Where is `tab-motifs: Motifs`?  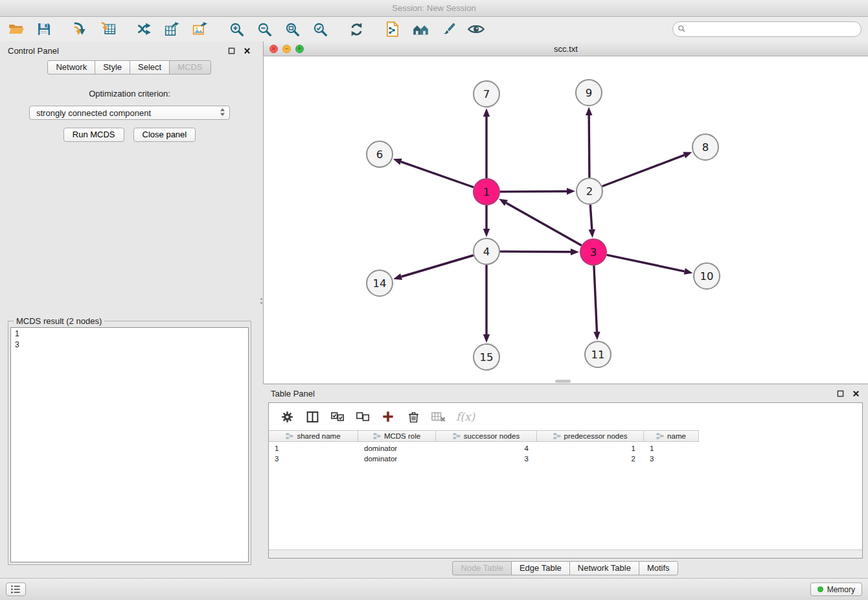
tab-motifs: Motifs is located at coordinates (658, 568).